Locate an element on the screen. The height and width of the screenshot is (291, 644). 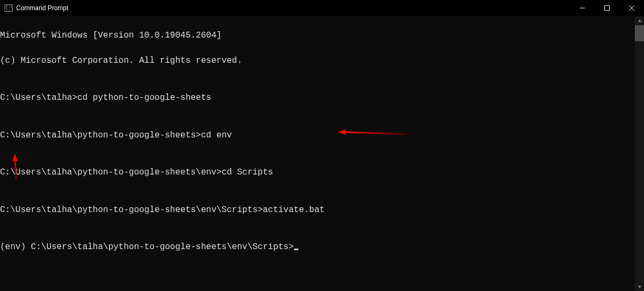
titlebar: C:\ Command Prompt is located at coordinates (322, 8).